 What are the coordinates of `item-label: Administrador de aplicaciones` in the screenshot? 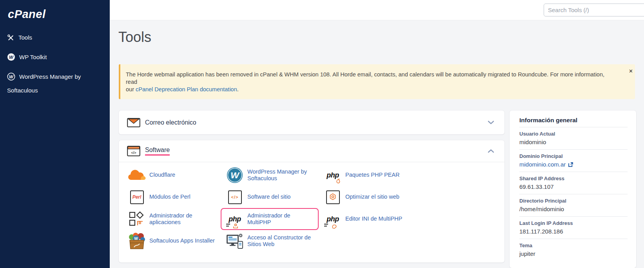 It's located at (183, 219).